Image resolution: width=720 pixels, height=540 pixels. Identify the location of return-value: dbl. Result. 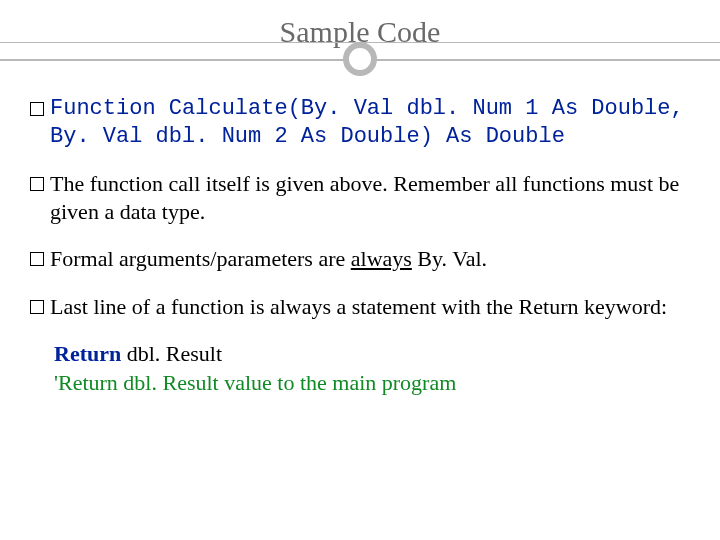
(172, 354).